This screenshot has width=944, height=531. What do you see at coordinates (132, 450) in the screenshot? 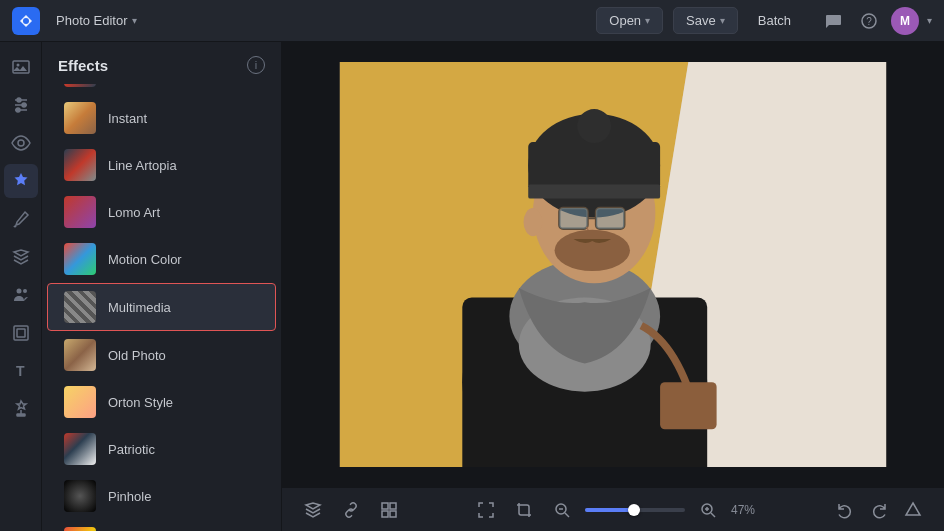
I see `effect-name: Patriotic` at bounding box center [132, 450].